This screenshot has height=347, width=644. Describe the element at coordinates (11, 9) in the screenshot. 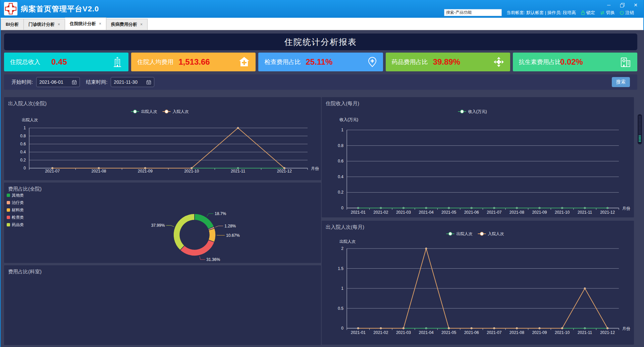

I see `app-logo` at that location.